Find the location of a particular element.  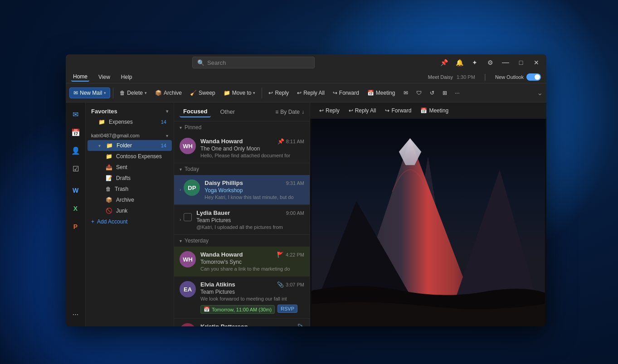

folder-main-label: Folder is located at coordinates (124, 146).